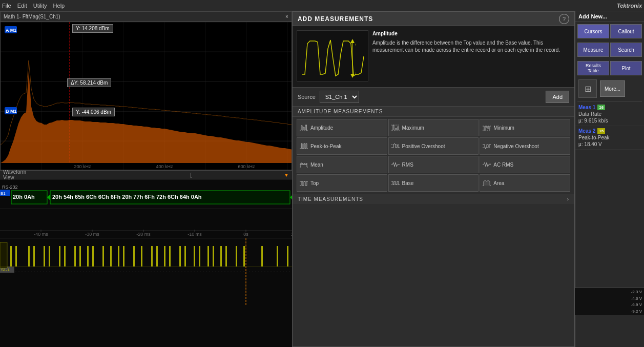 This screenshot has width=644, height=347. Describe the element at coordinates (433, 199) in the screenshot. I see `time-measurements-bar: TIME MEASUREMENTS ›` at that location.